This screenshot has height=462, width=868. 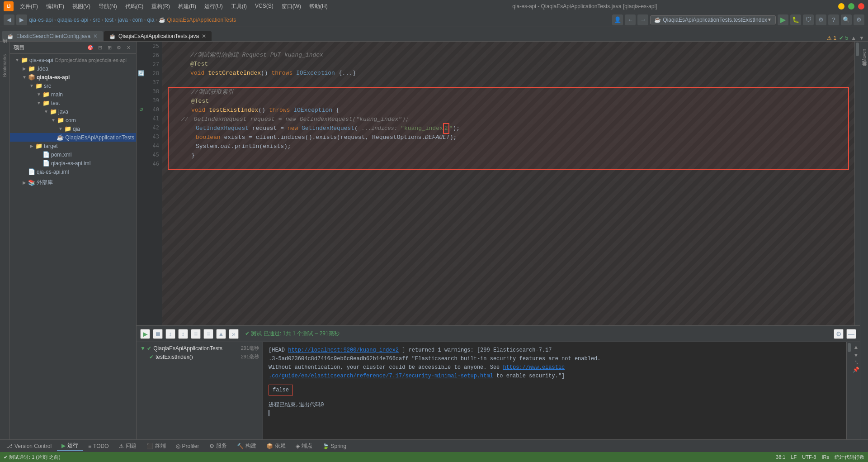 What do you see at coordinates (713, 20) in the screenshot?
I see `run-config-selector: ☕ QiaqiaEsApiApplicationTests.testExistI…` at bounding box center [713, 20].